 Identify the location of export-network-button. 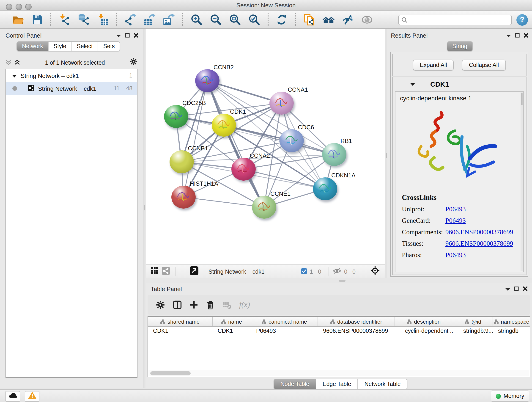
(131, 20).